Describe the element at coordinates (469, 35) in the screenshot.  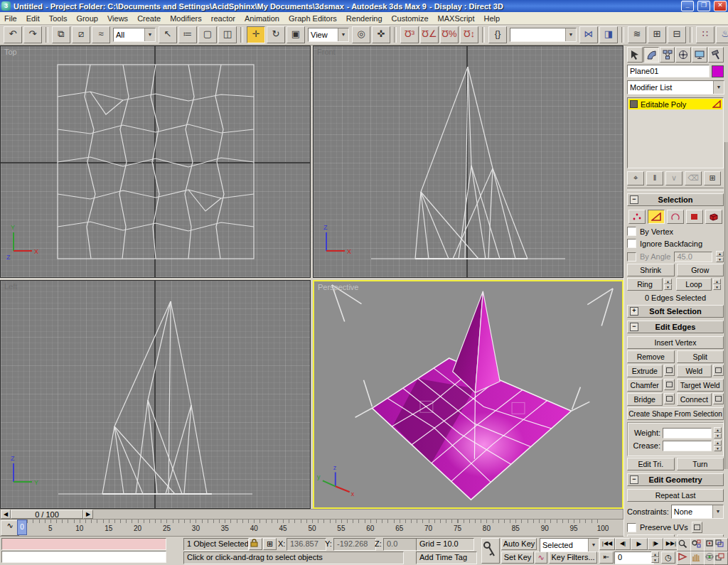
I see `spinner-snap-icon: Ʊ↕` at that location.